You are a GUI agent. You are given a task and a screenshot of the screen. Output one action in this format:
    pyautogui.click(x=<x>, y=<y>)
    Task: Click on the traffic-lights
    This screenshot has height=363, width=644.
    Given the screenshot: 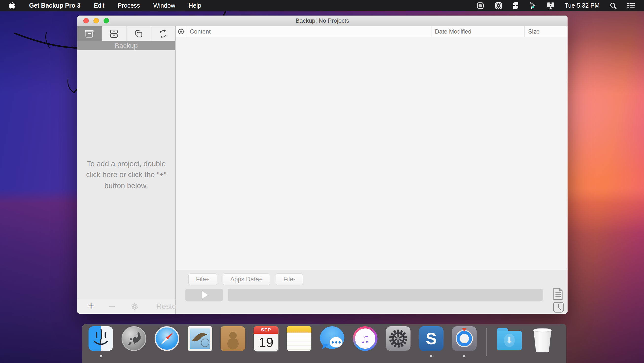 What is the action you would take?
    pyautogui.click(x=96, y=21)
    